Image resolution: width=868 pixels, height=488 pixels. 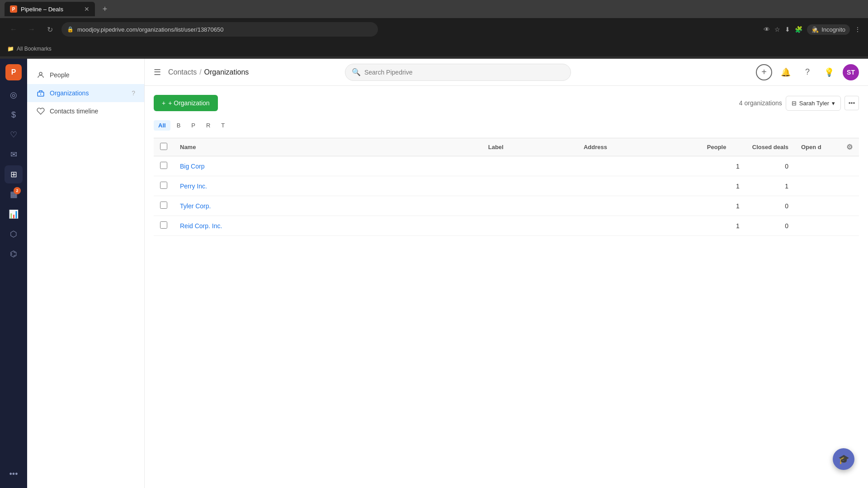 I want to click on table-header-address: Address, so click(x=639, y=147).